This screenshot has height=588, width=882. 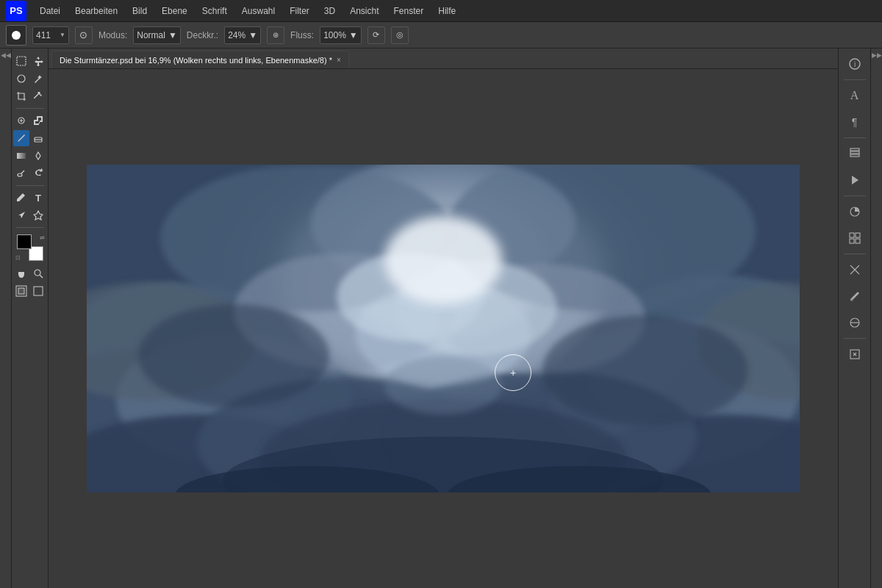 I want to click on character-panel-icon: A, so click(x=855, y=96).